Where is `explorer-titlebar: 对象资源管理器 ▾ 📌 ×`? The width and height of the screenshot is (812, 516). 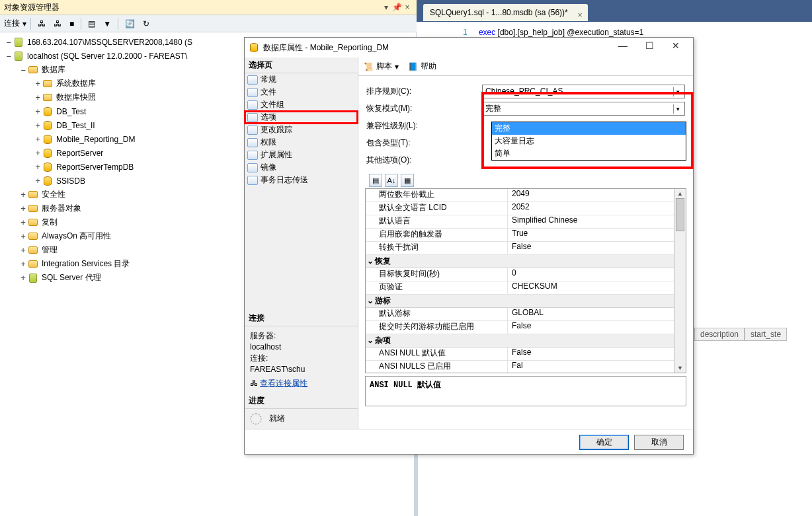
explorer-titlebar: 对象资源管理器 ▾ 📌 × is located at coordinates (208, 8).